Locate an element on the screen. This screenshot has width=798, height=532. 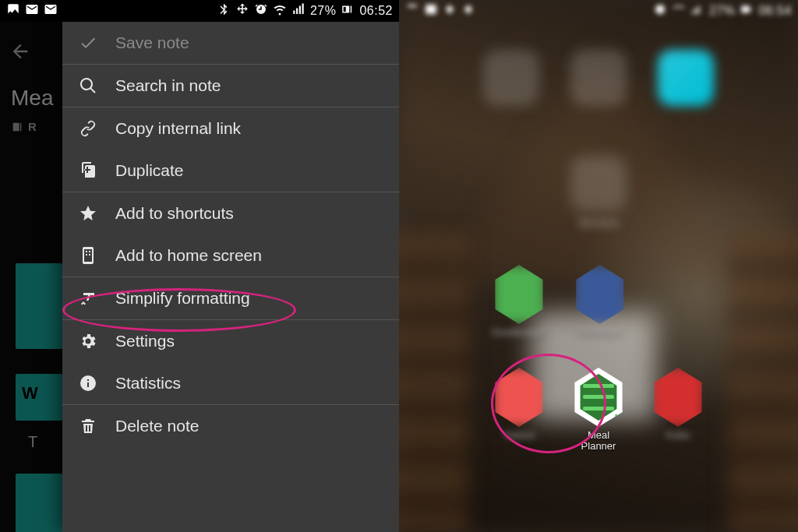
menu-label: Copy internal link is located at coordinates (178, 129).